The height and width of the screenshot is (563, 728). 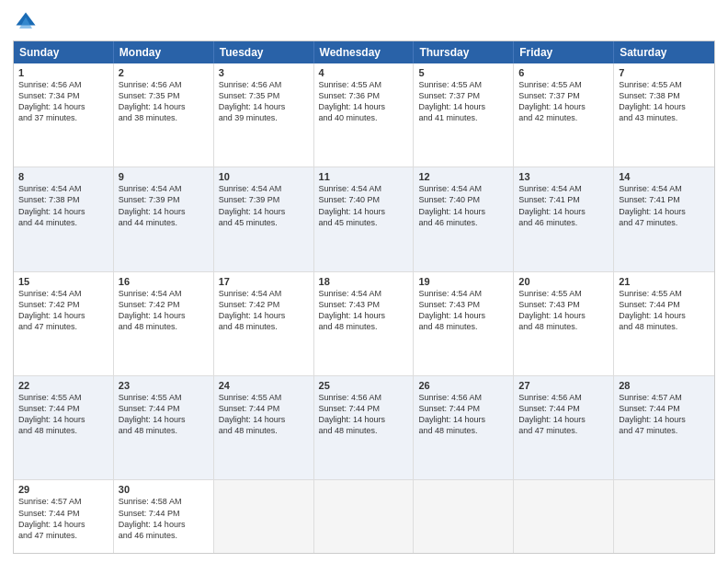 What do you see at coordinates (364, 101) in the screenshot?
I see `cell-info: Sunrise: 4:55 AMSunset: 7:36 PMDaylight:…` at bounding box center [364, 101].